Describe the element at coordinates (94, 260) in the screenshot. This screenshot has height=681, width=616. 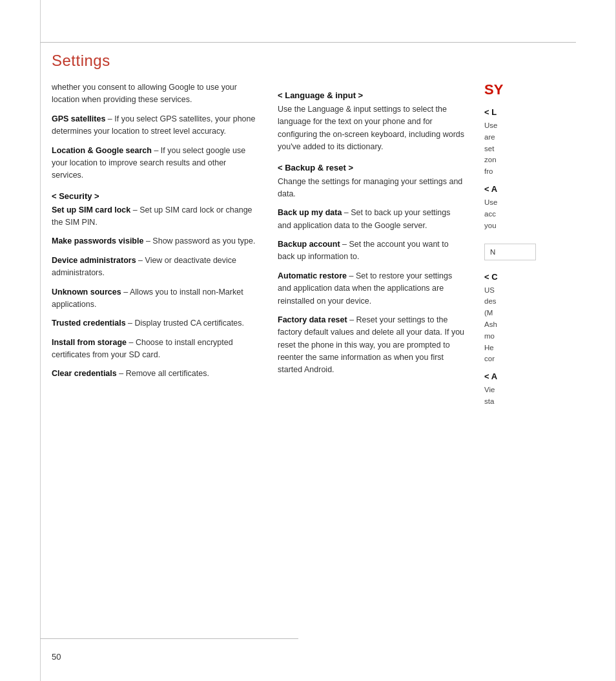
I see `device-admin-term: Device administrators` at that location.